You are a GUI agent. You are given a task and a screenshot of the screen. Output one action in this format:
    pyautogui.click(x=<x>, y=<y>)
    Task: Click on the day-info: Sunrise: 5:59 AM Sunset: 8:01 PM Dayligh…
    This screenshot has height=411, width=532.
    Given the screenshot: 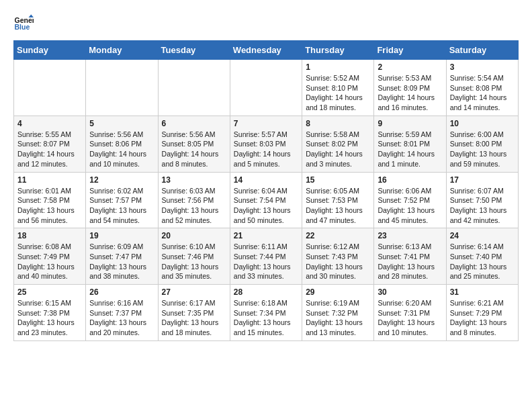 What is the action you would take?
    pyautogui.click(x=410, y=149)
    